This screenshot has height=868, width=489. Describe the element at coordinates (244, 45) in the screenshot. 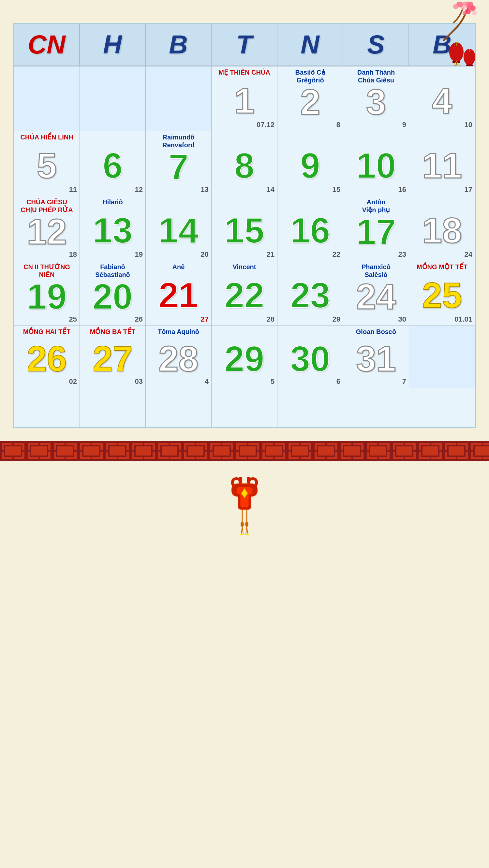

I see `day-headers: CN H B T N S B` at that location.